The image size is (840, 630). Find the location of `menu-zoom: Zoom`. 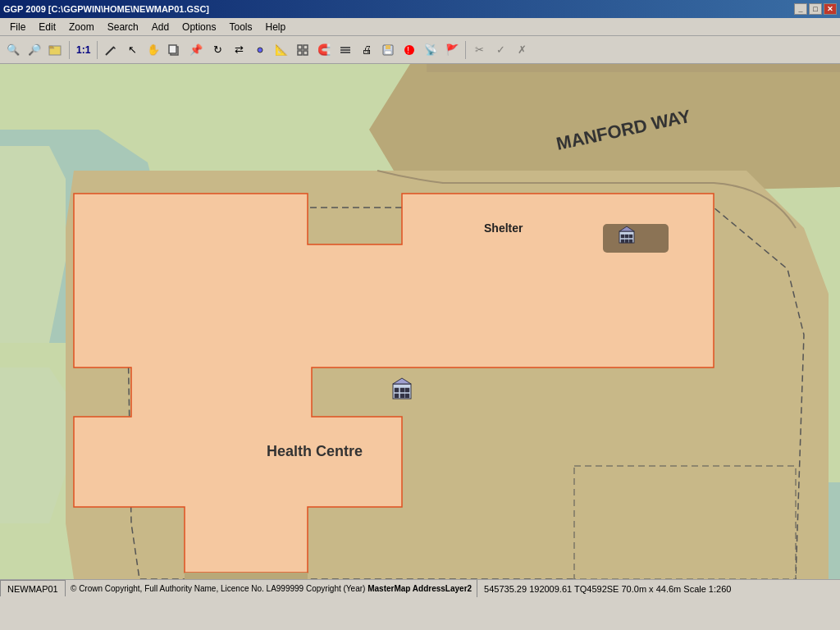

menu-zoom: Zoom is located at coordinates (82, 27).